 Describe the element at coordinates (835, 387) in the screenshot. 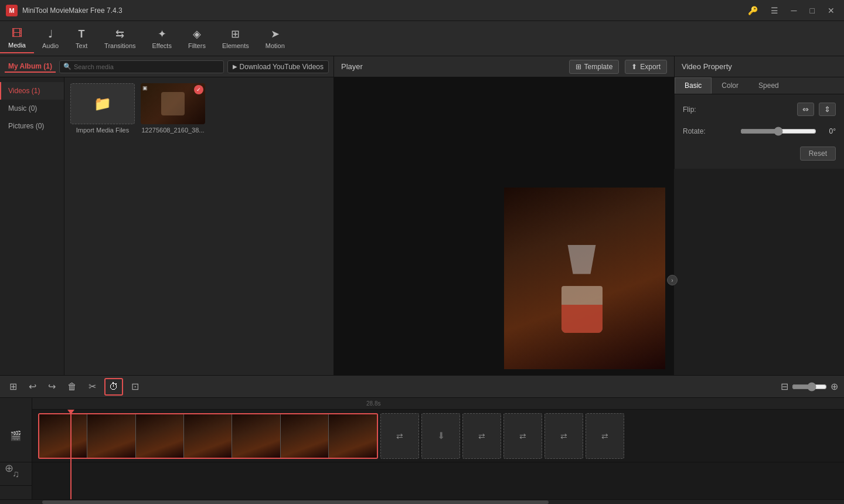

I see `zoom-in-button: ⊕` at that location.